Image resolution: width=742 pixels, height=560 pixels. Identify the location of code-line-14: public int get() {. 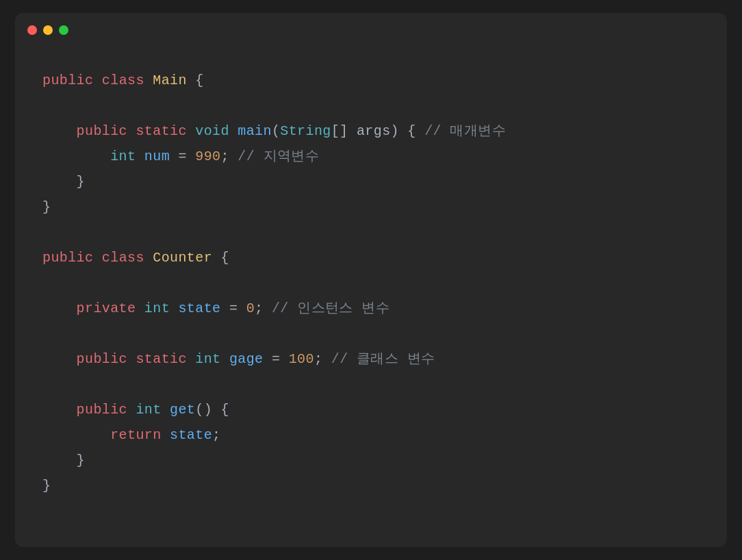
(371, 409).